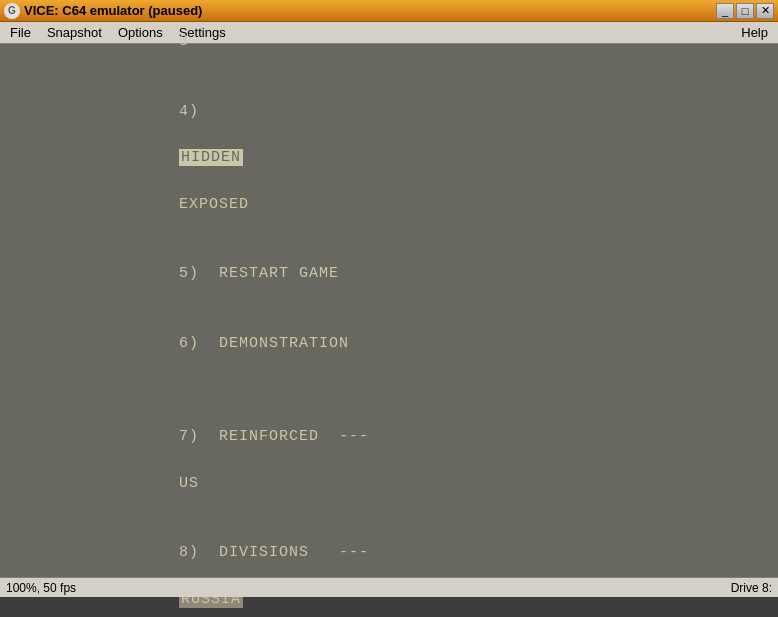 This screenshot has width=778, height=617. Describe the element at coordinates (389, 344) in the screenshot. I see `option6-line: 6) DEMONSTRATION` at that location.